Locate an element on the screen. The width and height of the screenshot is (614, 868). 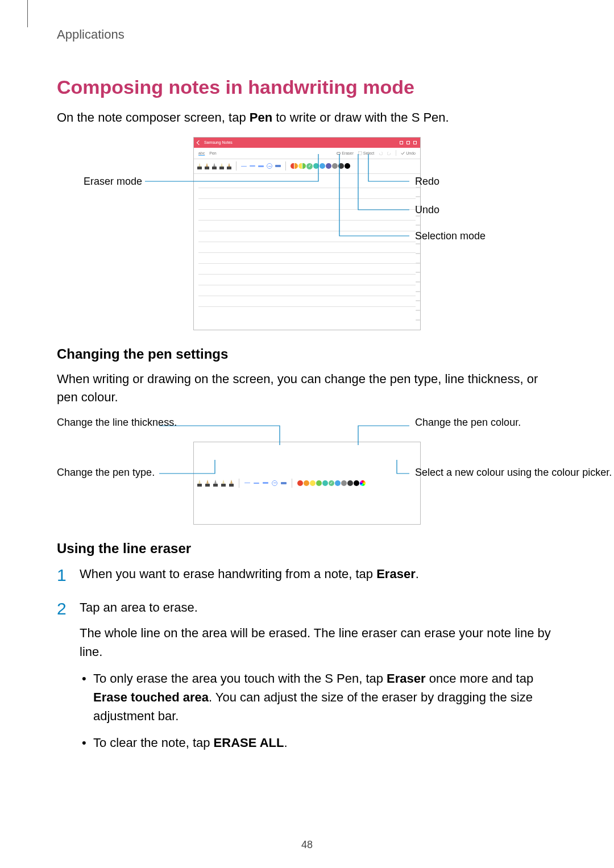
intro-bold: Pen is located at coordinates (261, 117).